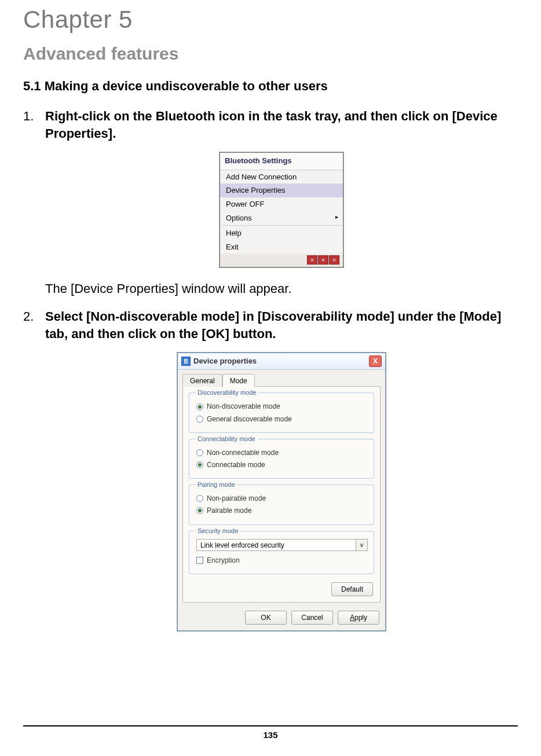  What do you see at coordinates (337, 217) in the screenshot?
I see `chevron-right-icon: ▸` at bounding box center [337, 217].